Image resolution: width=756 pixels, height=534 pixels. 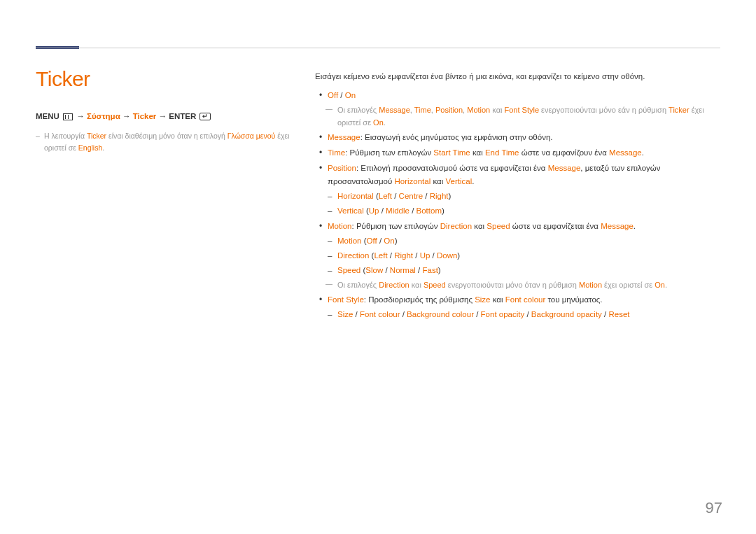 What do you see at coordinates (398, 211) in the screenshot?
I see `o: Middle` at bounding box center [398, 211].